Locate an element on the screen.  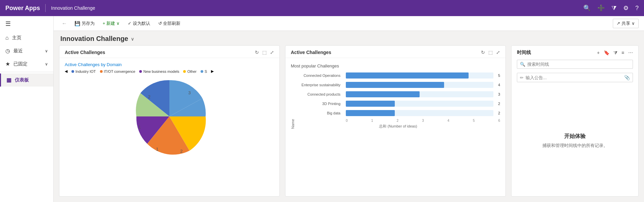
legend-item-2: New business models is located at coordinates (159, 71).